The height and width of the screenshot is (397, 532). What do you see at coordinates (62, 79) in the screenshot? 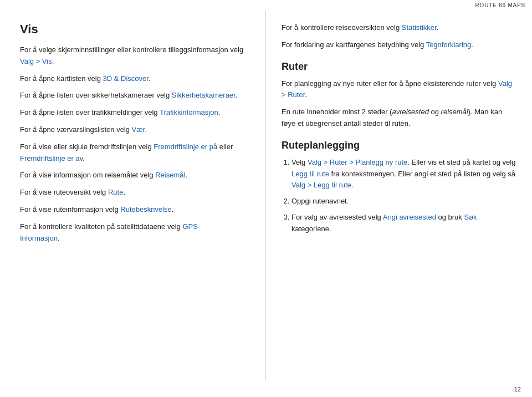
I see `vis-p2-text-before: For å åpne kartlisten velg` at bounding box center [62, 79].